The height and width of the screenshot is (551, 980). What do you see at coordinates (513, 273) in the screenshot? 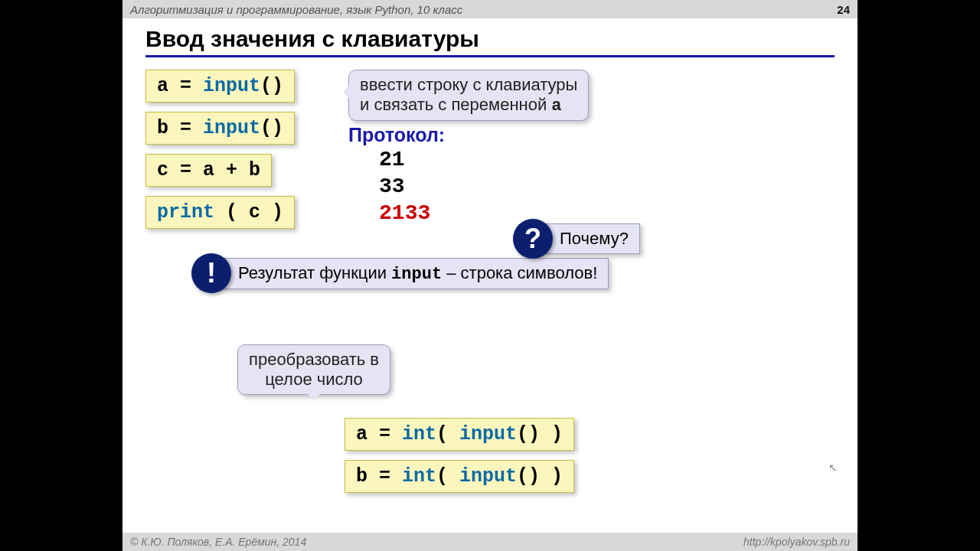
I see `result-callout: ! Результат функции input – строка симво…` at bounding box center [513, 273].